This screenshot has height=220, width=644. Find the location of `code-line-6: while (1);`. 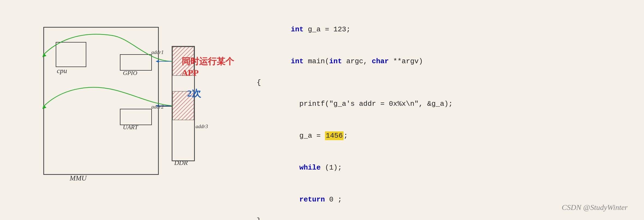

code-line-6: while (1); is located at coordinates (442, 168).